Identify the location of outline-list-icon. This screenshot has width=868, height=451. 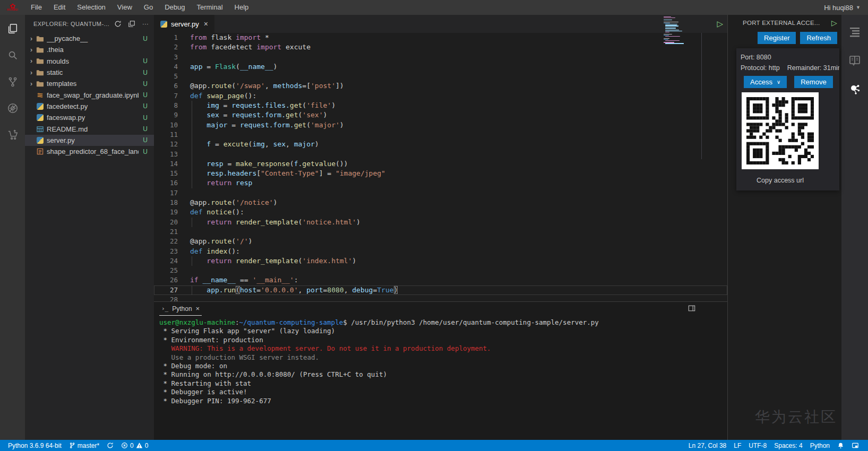
(855, 33).